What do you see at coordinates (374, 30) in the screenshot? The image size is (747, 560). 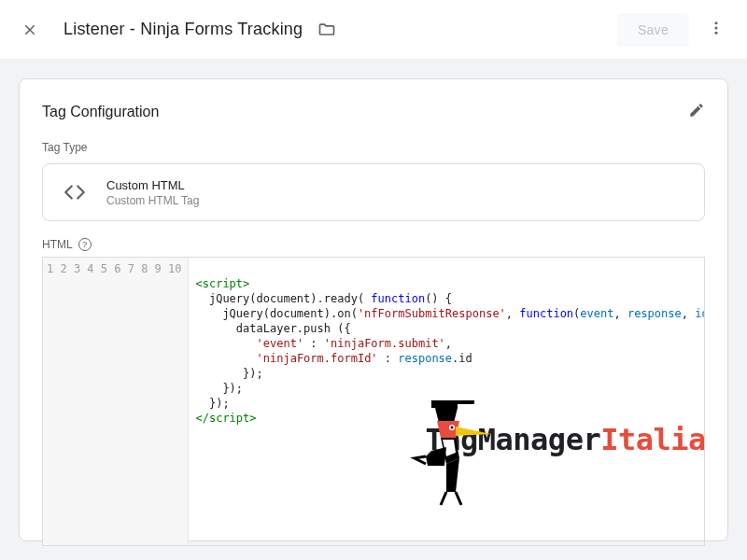 I see `topbar: Listener - Ninja Forms Tracking Save` at bounding box center [374, 30].